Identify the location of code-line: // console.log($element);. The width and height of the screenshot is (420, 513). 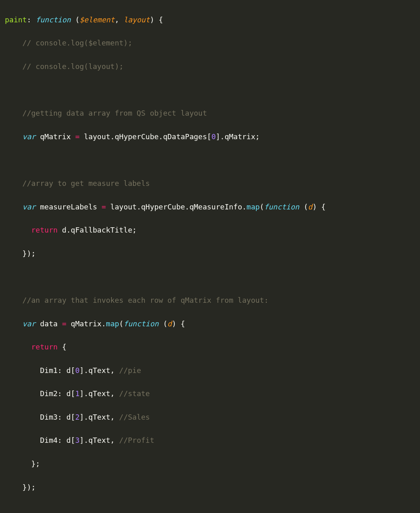
(210, 43).